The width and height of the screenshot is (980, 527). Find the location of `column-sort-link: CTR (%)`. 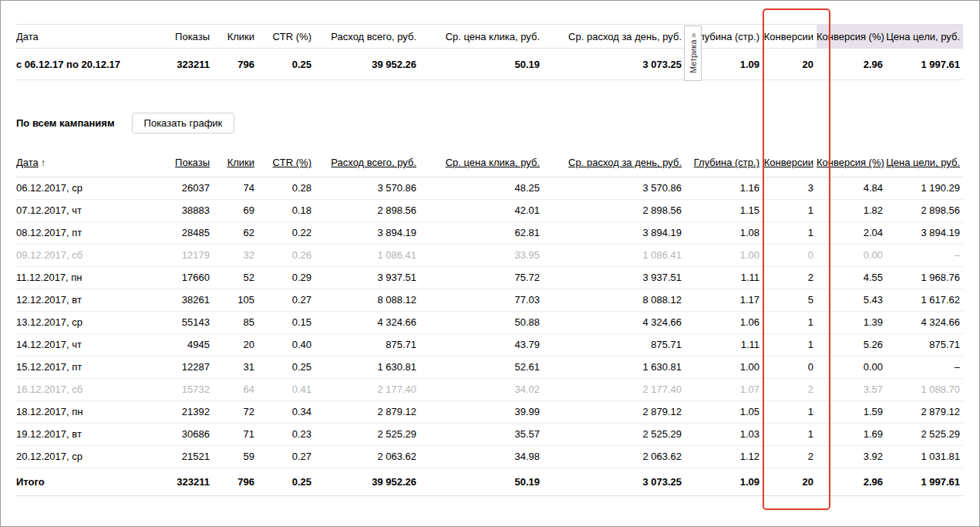

column-sort-link: CTR (%) is located at coordinates (291, 162).